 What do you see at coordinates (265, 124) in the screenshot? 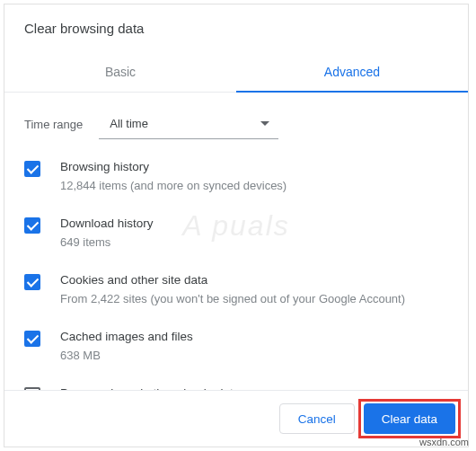
I see `caret-down-icon` at bounding box center [265, 124].